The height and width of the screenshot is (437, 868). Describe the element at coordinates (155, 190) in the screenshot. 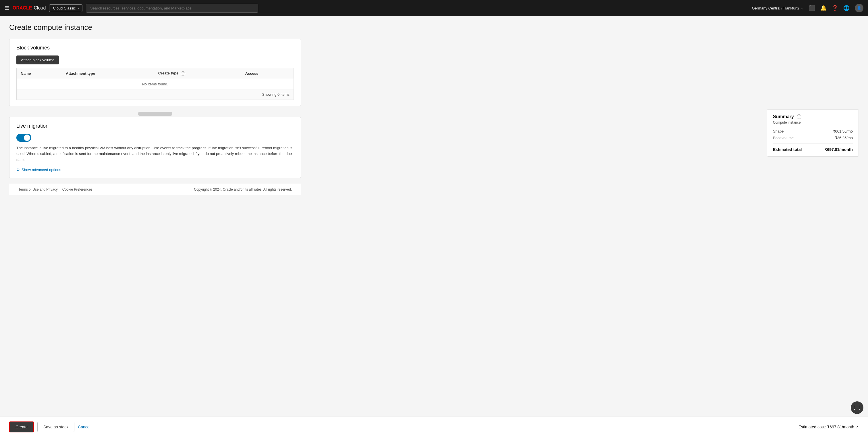

I see `page-footer: Terms of Use and Privacy Cookie Preferen…` at that location.